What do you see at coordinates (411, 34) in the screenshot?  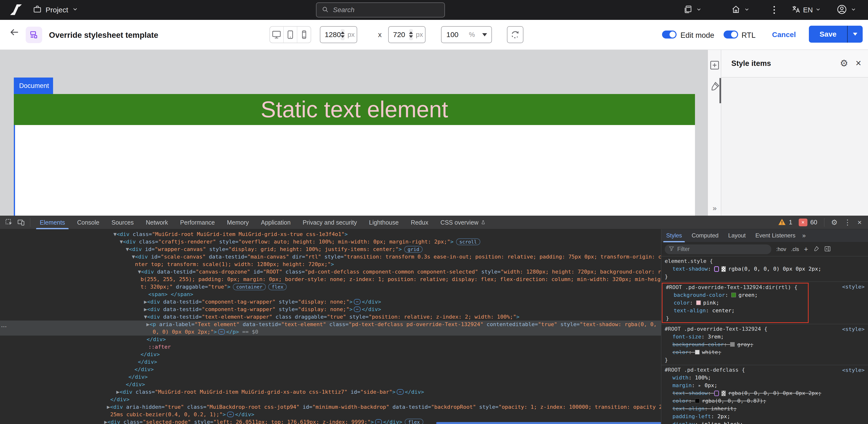 I see `height-stepper` at bounding box center [411, 34].